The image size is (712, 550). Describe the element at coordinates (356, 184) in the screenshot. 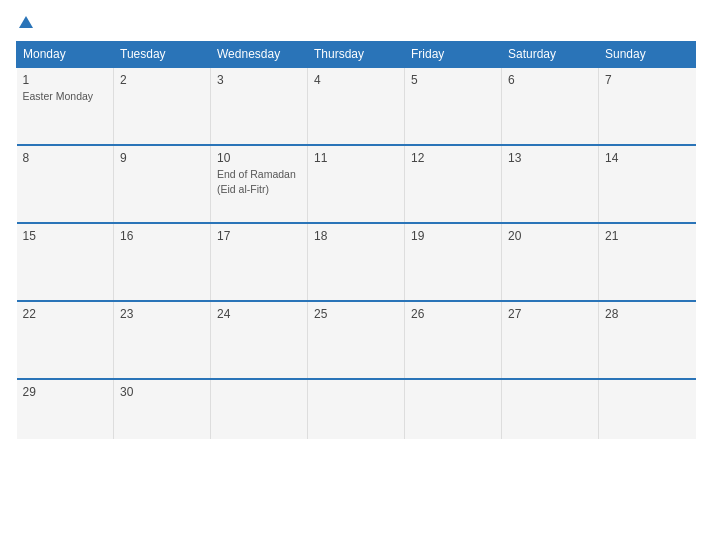

I see `calendar-week-2: 8910End of Ramadan (Eid al-Fitr)11121314` at that location.